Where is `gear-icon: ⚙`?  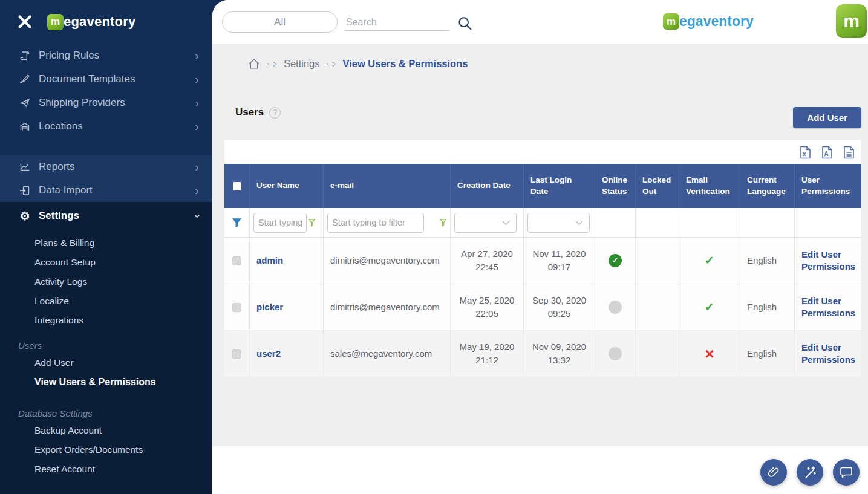 gear-icon: ⚙ is located at coordinates (25, 216).